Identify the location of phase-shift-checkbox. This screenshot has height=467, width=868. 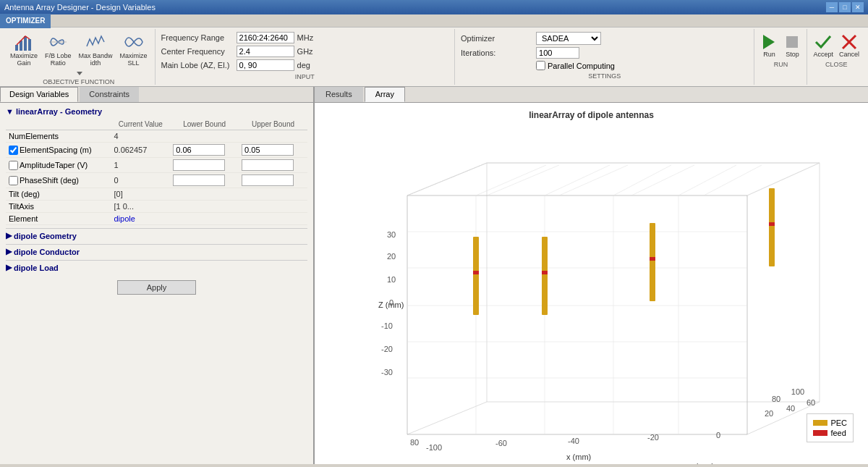
(13, 181).